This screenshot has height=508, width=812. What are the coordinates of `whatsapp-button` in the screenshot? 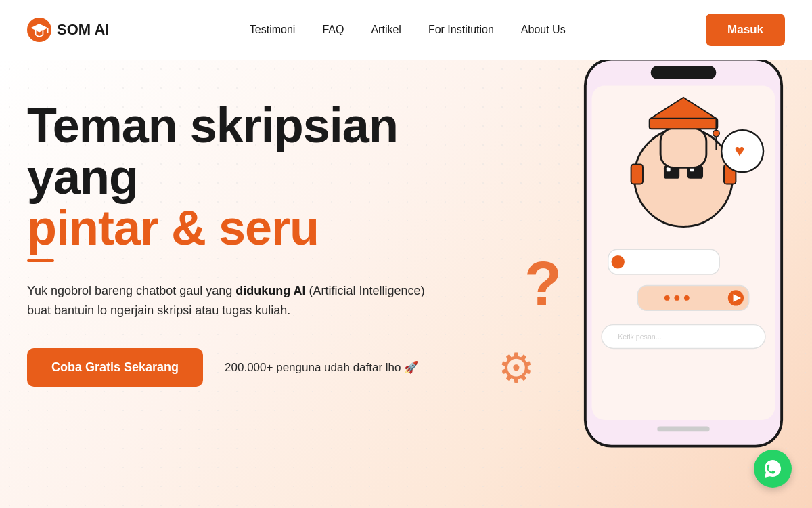 It's located at (773, 469).